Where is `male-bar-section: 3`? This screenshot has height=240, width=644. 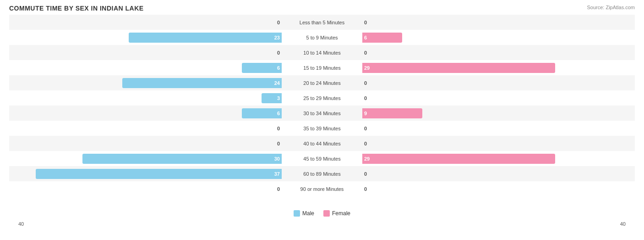
male-bar-section: 3 is located at coordinates (147, 98).